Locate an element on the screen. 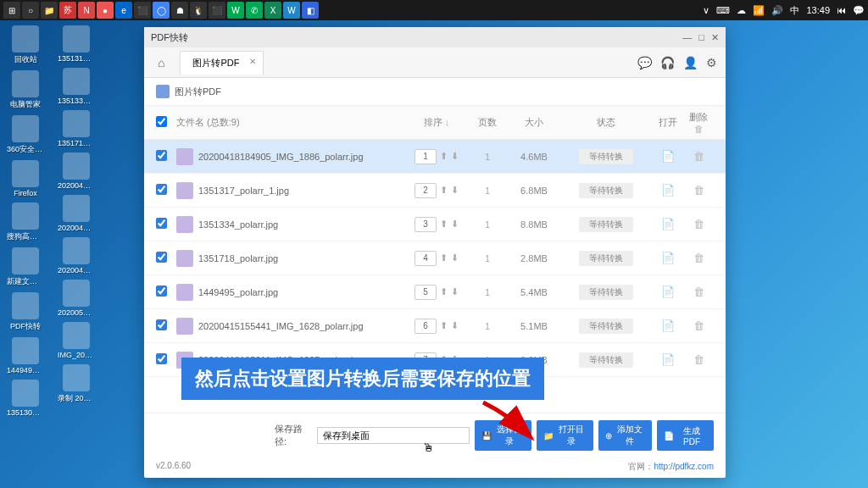 This screenshot has width=868, height=488. table-row: 1449495_polarr.jpg5⬆⬇15.4MB等待转换📄🗑 is located at coordinates (435, 292).